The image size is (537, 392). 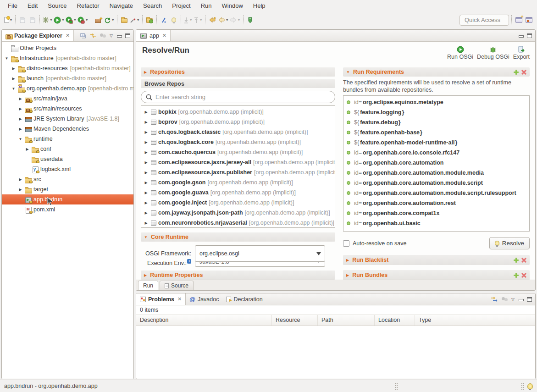 What do you see at coordinates (233, 6) in the screenshot?
I see `menu-item: Window` at bounding box center [233, 6].